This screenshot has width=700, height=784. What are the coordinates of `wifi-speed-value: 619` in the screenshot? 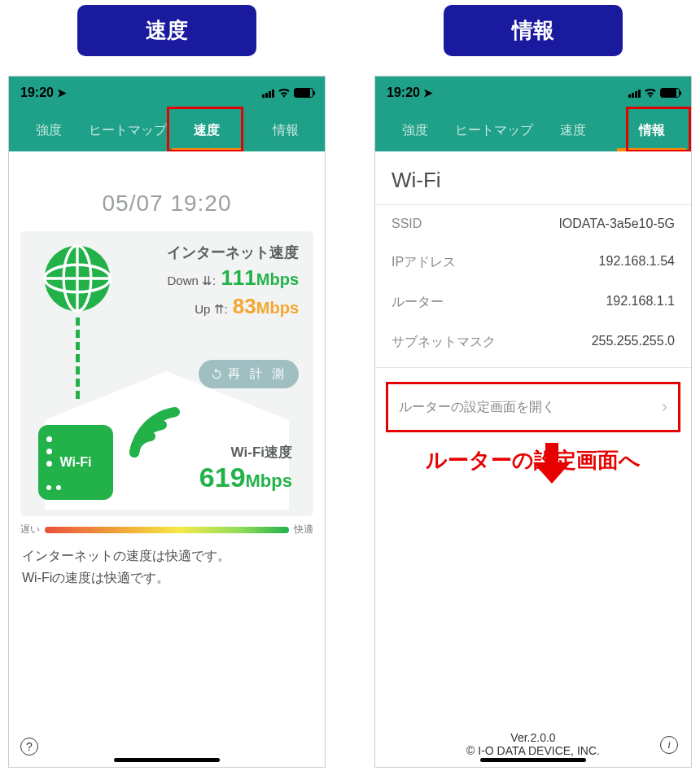 It's located at (223, 477).